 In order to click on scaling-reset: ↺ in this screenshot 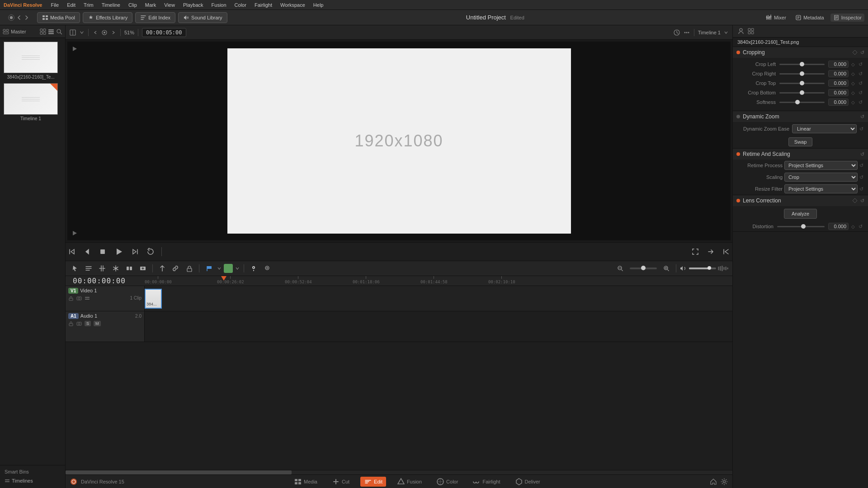, I will do `click(862, 177)`.